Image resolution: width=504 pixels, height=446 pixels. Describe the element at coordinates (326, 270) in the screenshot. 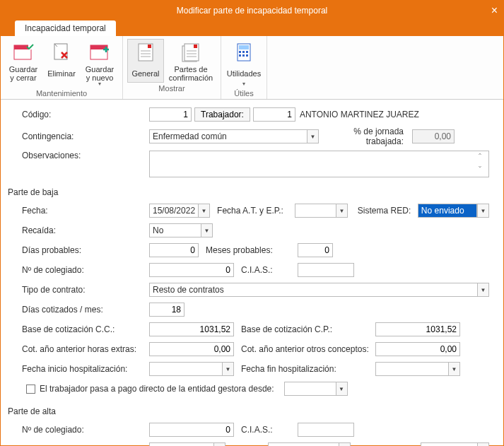

I see `baja-cias-input` at that location.